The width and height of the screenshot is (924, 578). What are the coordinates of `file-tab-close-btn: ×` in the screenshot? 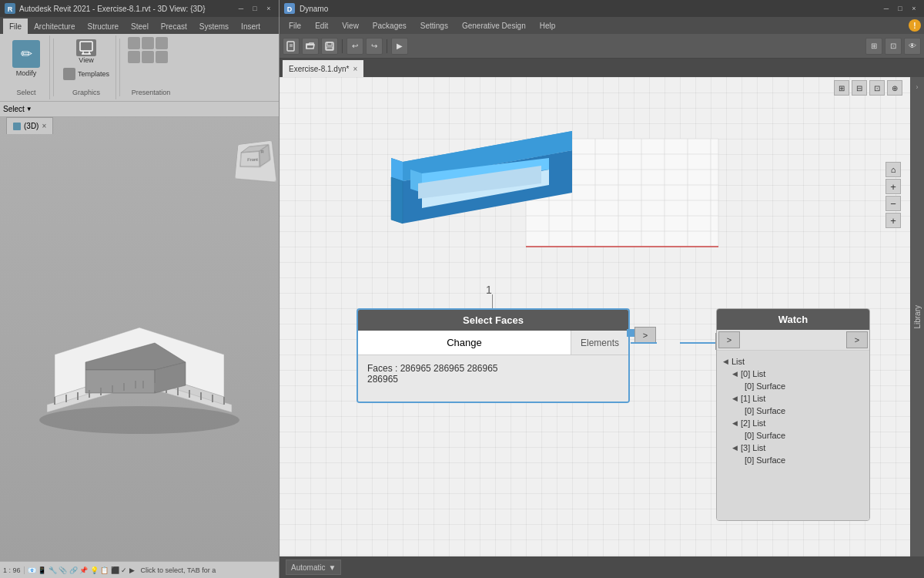 It's located at (355, 69).